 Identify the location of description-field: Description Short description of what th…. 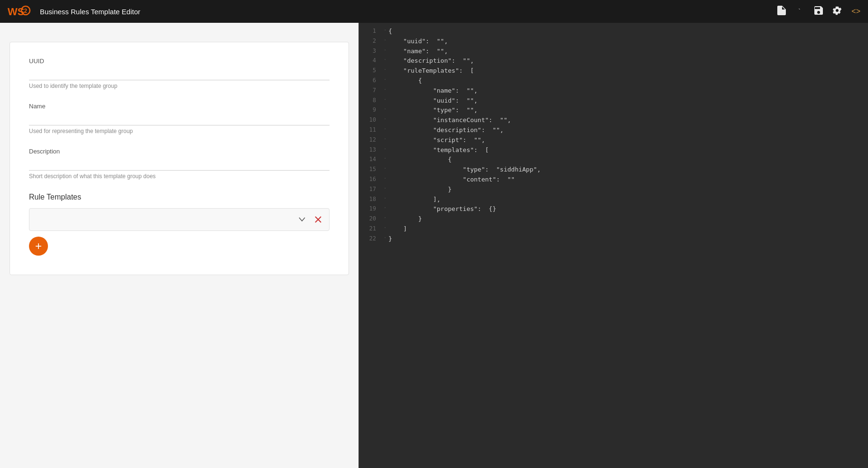
(179, 163).